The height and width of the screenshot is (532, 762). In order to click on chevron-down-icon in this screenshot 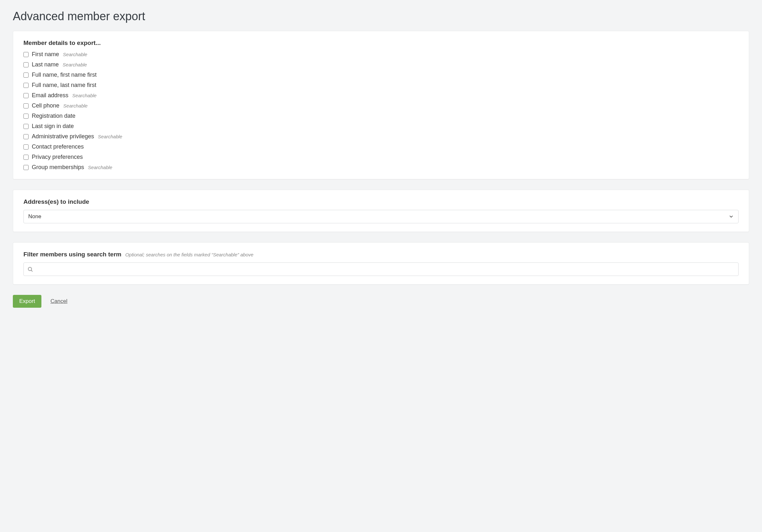, I will do `click(731, 217)`.